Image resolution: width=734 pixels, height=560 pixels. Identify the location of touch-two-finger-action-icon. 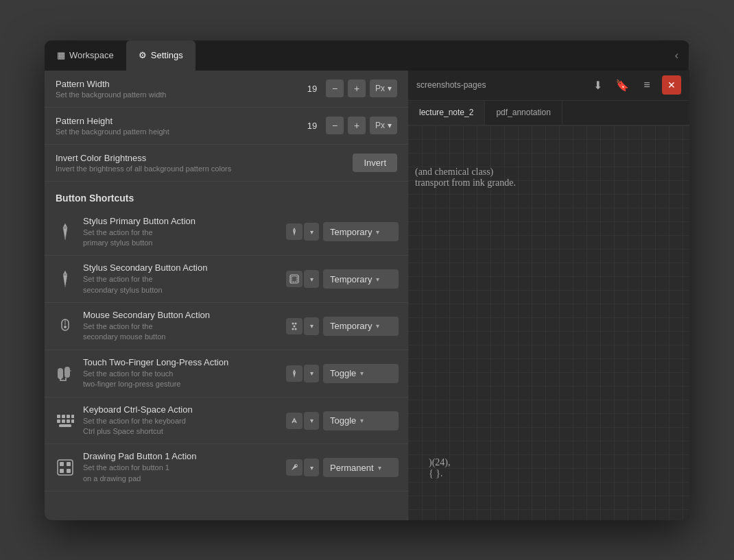
(294, 374).